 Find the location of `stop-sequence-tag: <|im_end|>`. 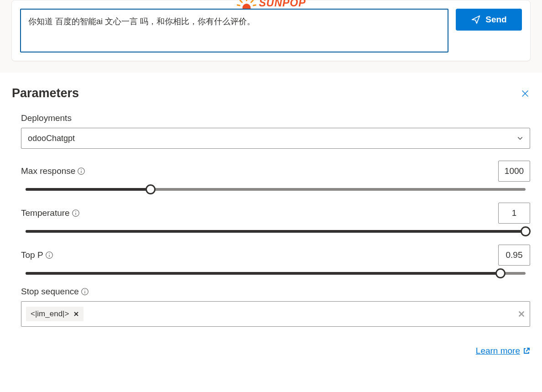

stop-sequence-tag: <|im_end|> is located at coordinates (55, 314).